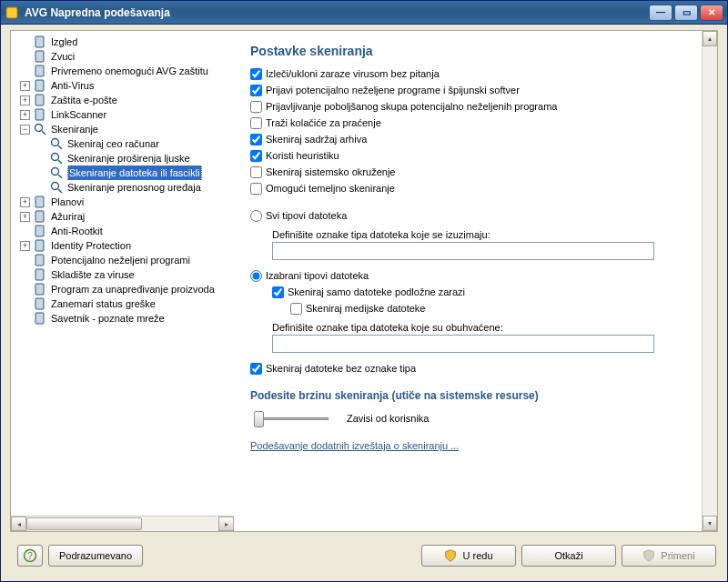 This screenshot has height=582, width=728. What do you see at coordinates (122, 246) in the screenshot?
I see `tree-item: +Identity Protection` at bounding box center [122, 246].